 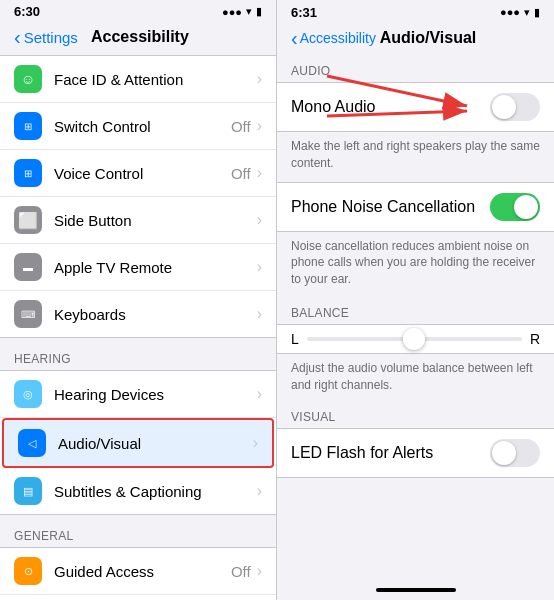 What do you see at coordinates (156, 80) in the screenshot?
I see `face-id-label: Face ID & Attention` at bounding box center [156, 80].